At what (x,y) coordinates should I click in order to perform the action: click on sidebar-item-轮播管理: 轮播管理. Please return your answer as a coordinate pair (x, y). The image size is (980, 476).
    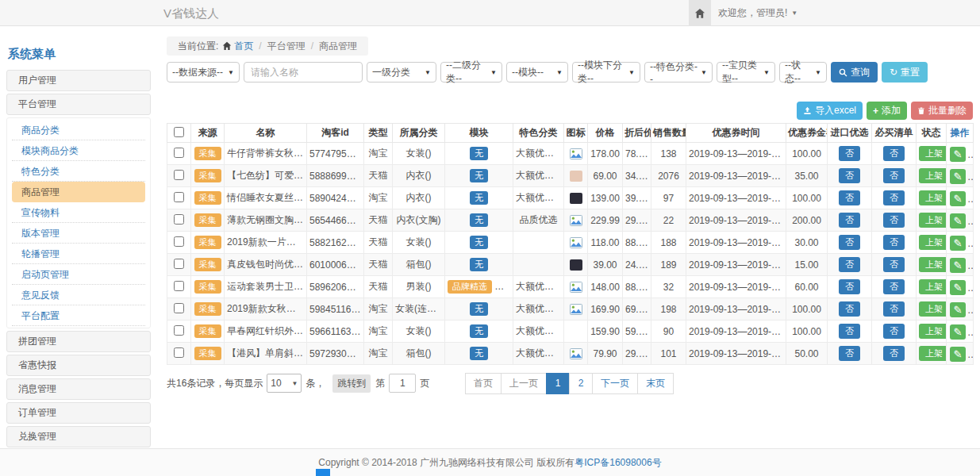
    Looking at the image, I should click on (79, 254).